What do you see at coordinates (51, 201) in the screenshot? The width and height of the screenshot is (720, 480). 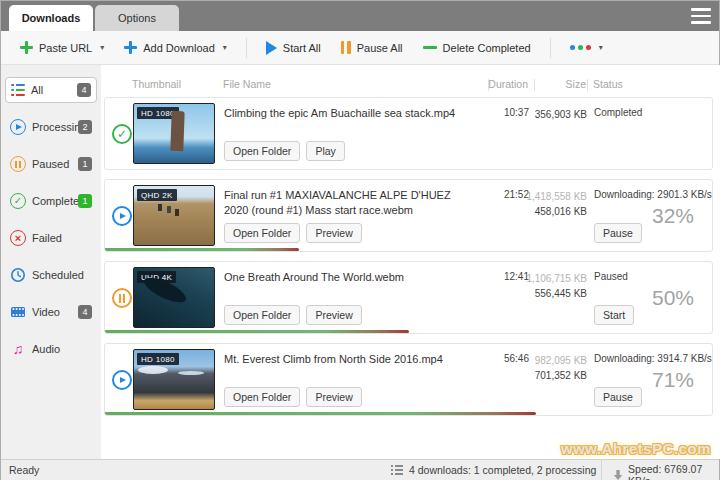 I see `sidebar-item-completed: ✓ Completed 1` at bounding box center [51, 201].